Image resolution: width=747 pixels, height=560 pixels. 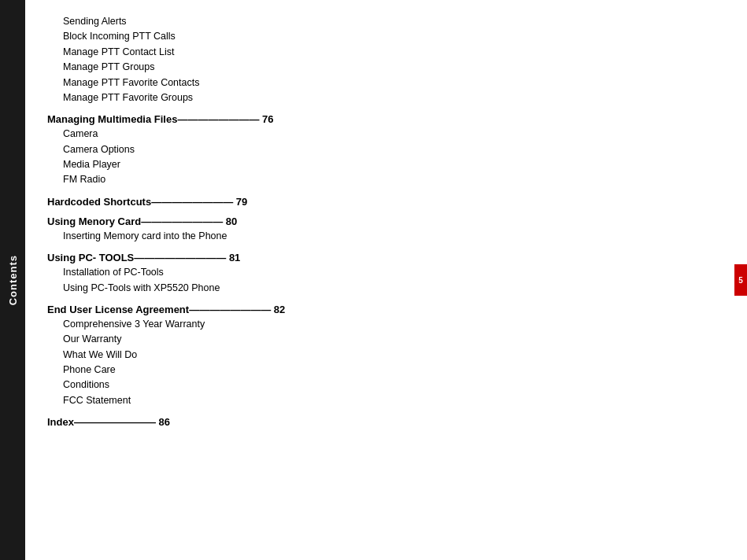 What do you see at coordinates (386, 363) in the screenshot?
I see `eula-sub-items: Comprehensive 3 Year Warranty Our Warran…` at bounding box center [386, 363].